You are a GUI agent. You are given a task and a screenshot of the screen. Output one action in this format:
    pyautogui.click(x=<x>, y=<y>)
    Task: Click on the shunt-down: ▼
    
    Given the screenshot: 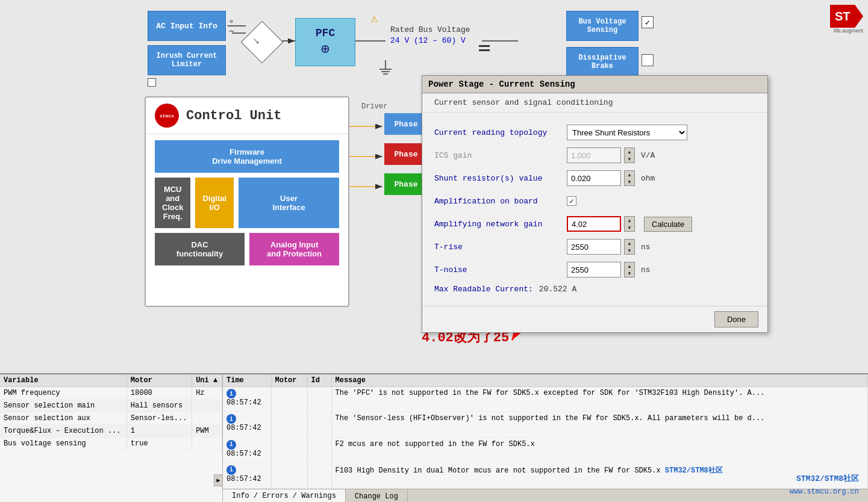 What is the action you would take?
    pyautogui.click(x=629, y=182)
    